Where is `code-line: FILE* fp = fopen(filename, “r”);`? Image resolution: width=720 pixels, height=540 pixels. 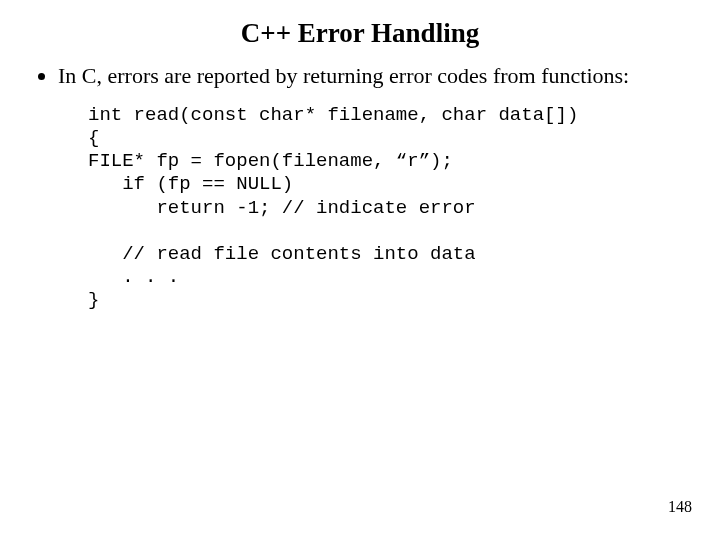
code-line: FILE* fp = fopen(filename, “r”); is located at coordinates (270, 161).